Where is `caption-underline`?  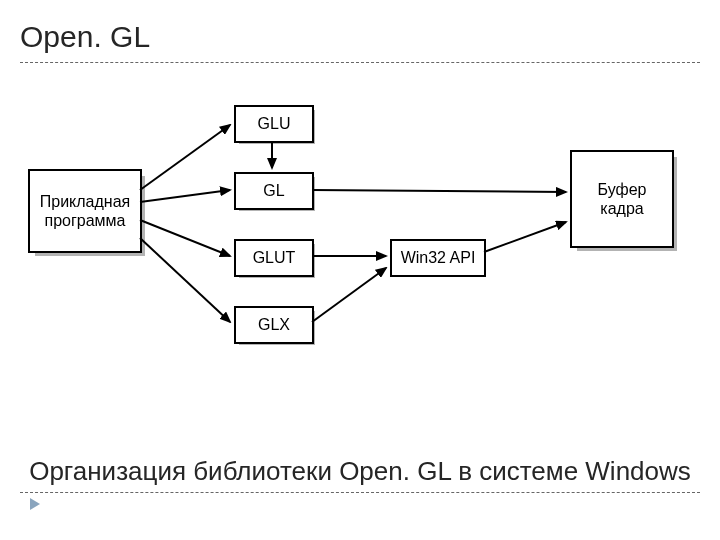
caption-underline is located at coordinates (360, 492).